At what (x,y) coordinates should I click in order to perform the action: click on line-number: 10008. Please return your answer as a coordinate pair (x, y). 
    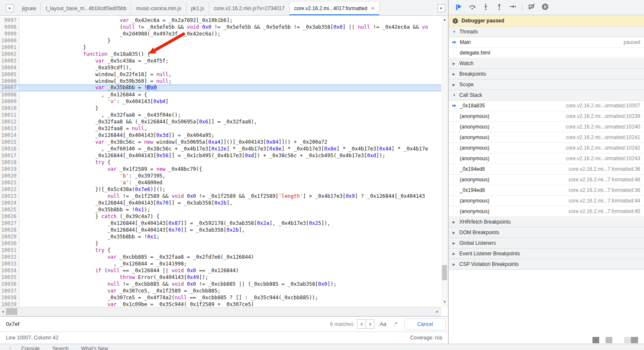
    Looking at the image, I should click on (10, 95).